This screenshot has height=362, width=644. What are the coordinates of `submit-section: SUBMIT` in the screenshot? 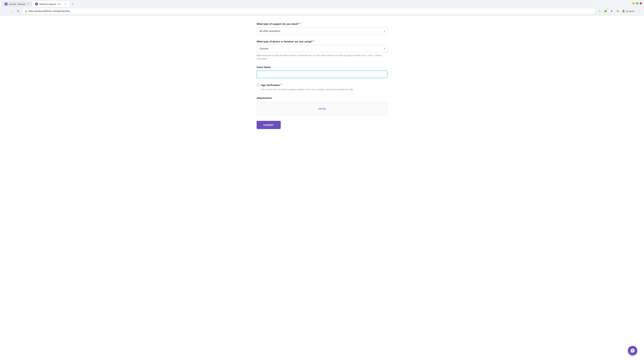 It's located at (322, 125).